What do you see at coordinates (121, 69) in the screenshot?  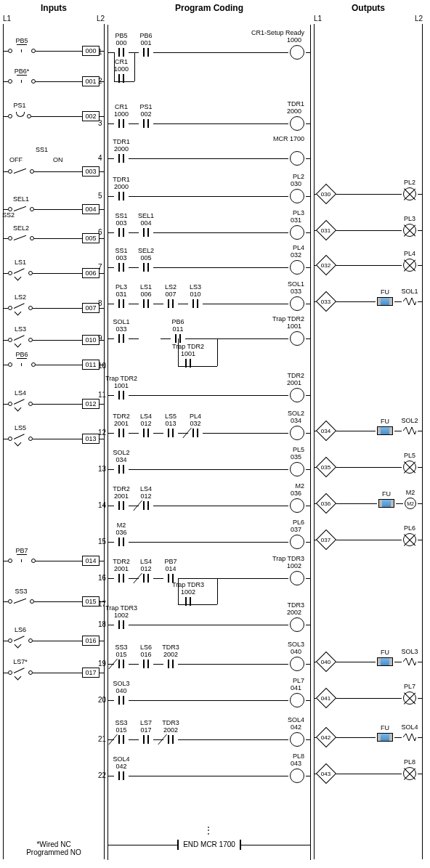 I see `contact-addr: 1000` at bounding box center [121, 69].